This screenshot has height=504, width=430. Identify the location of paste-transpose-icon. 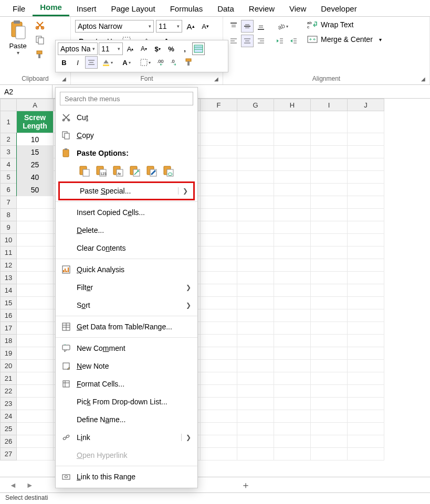
(135, 171).